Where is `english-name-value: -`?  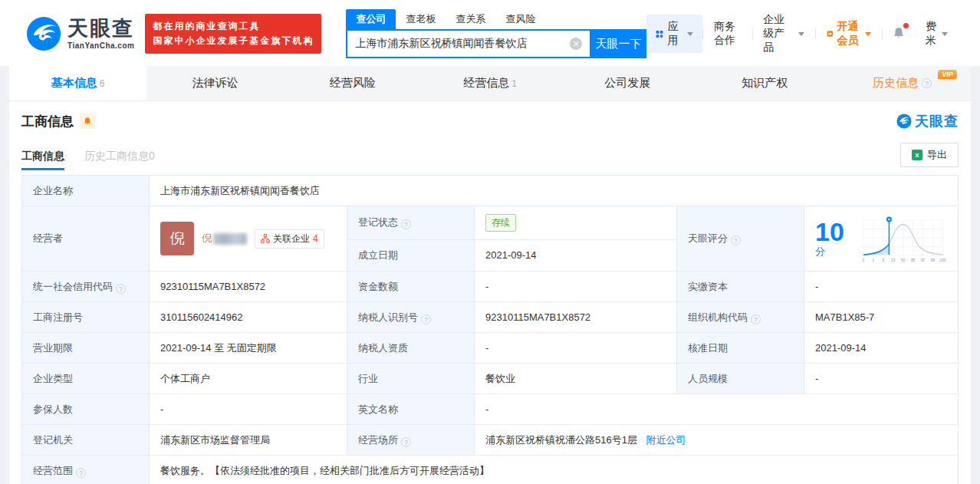
english-name-value: - is located at coordinates (716, 410).